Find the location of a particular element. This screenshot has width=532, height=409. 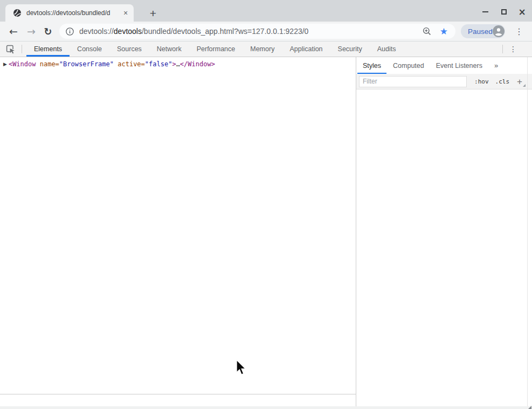

browser-tab: devtools://devtools/bundled/d × is located at coordinates (70, 13).